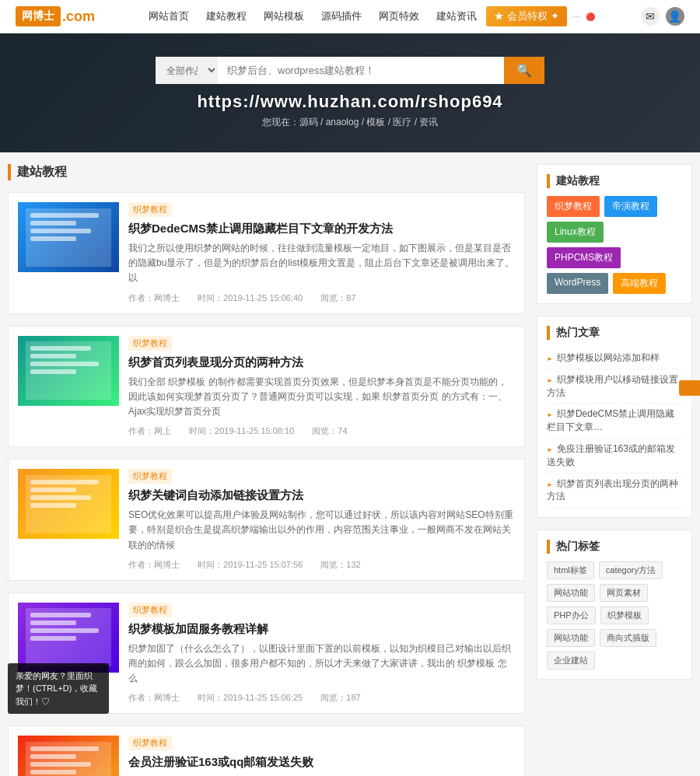 The height and width of the screenshot is (776, 700). I want to click on article-author-2: 作者：网上, so click(154, 431).